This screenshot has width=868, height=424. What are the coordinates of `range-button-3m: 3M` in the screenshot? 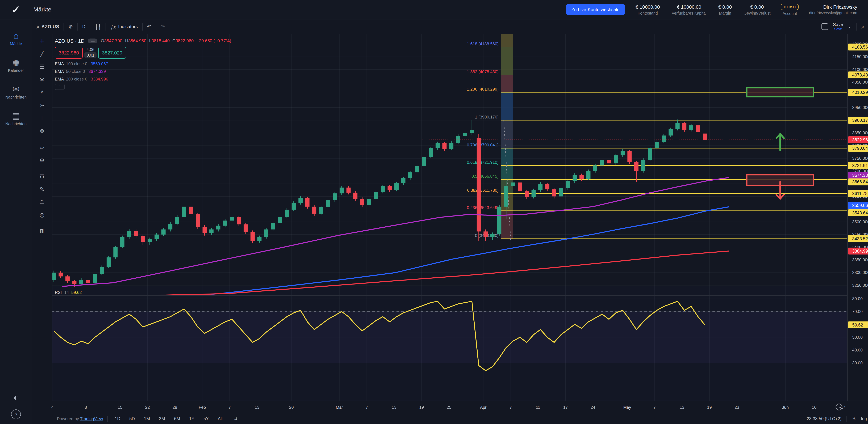 It's located at (162, 419).